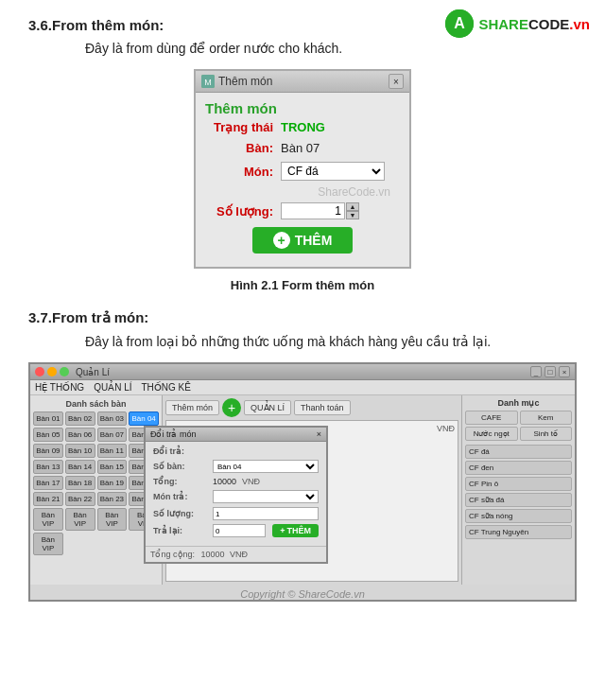 This screenshot has height=700, width=605. I want to click on app-title: Quản Lí, so click(93, 373).